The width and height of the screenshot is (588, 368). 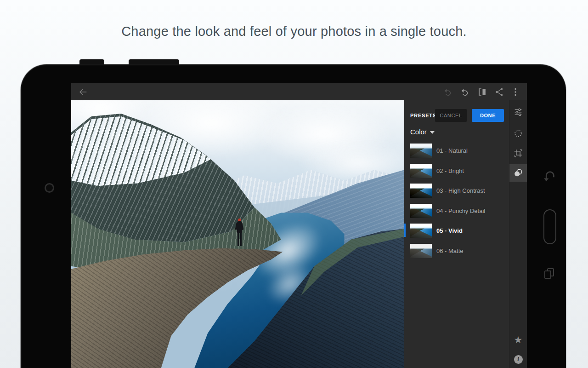 What do you see at coordinates (449, 231) in the screenshot?
I see `preset-label: 05 - Vivid` at bounding box center [449, 231].